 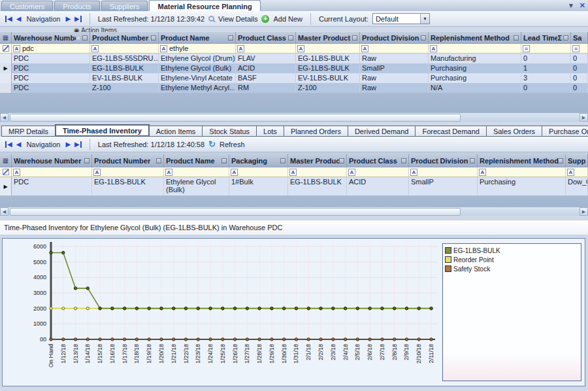 I want to click on grid2-horizontal-scrollbar: ◀ ▶, so click(x=294, y=211).